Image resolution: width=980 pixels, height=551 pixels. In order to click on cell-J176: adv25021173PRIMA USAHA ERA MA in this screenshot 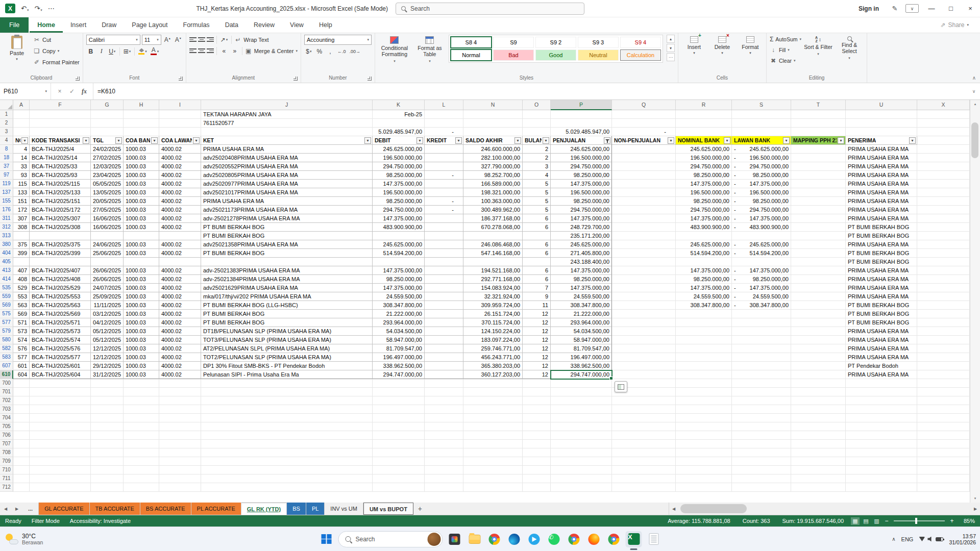, I will do `click(287, 210)`.